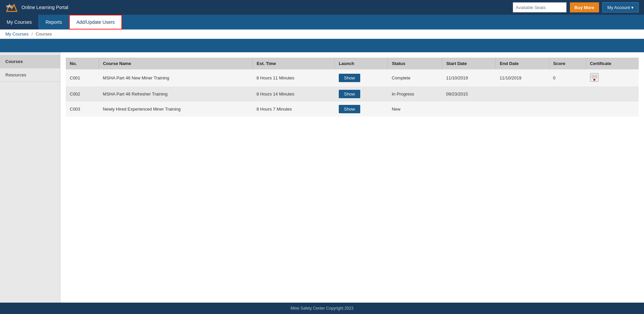 The height and width of the screenshot is (314, 644). What do you see at coordinates (415, 64) in the screenshot?
I see `col-header-status: Status` at bounding box center [415, 64].